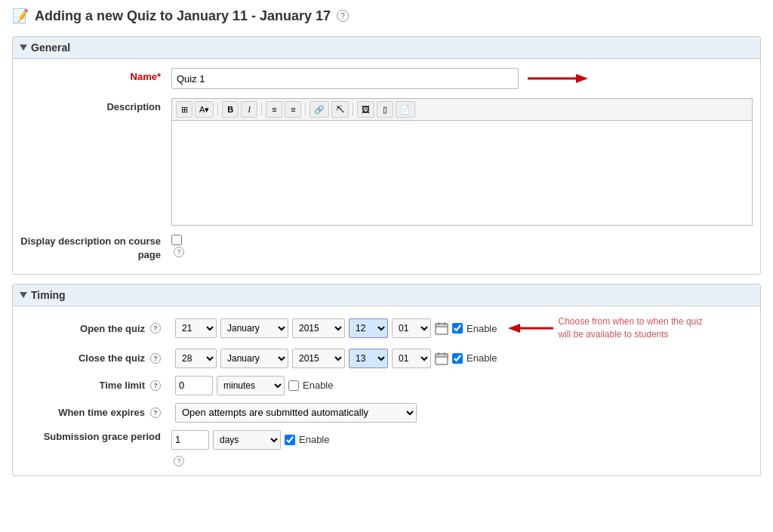 The height and width of the screenshot is (532, 773). Describe the element at coordinates (96, 412) in the screenshot. I see `when-expires-label: When time expires ?` at that location.